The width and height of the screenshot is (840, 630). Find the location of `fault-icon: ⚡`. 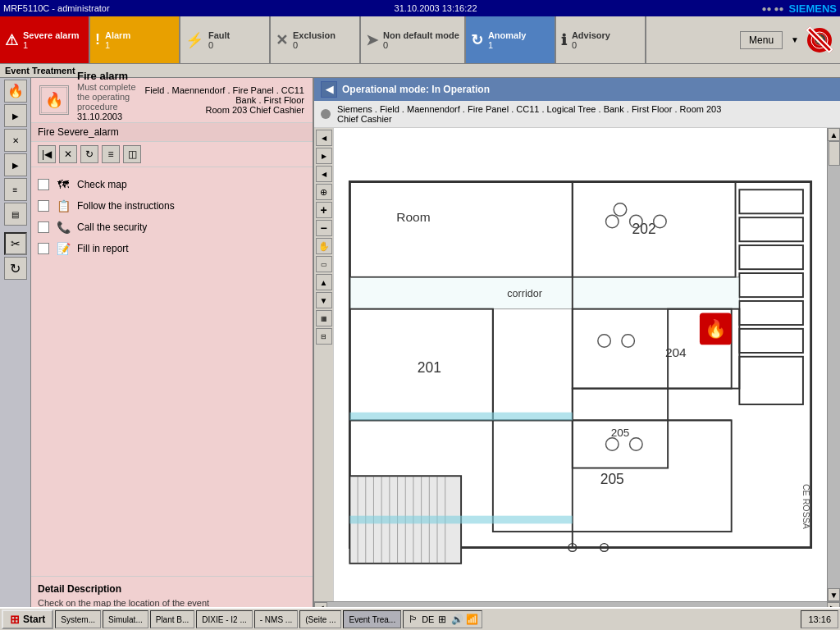

fault-icon: ⚡ is located at coordinates (194, 40).